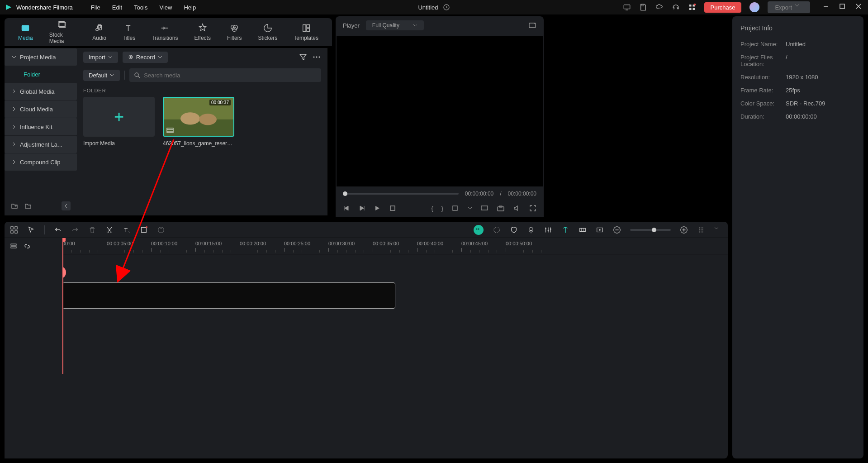 This screenshot has height=463, width=868. Describe the element at coordinates (40, 162) in the screenshot. I see `sidebar-label: Compound Clip` at that location.